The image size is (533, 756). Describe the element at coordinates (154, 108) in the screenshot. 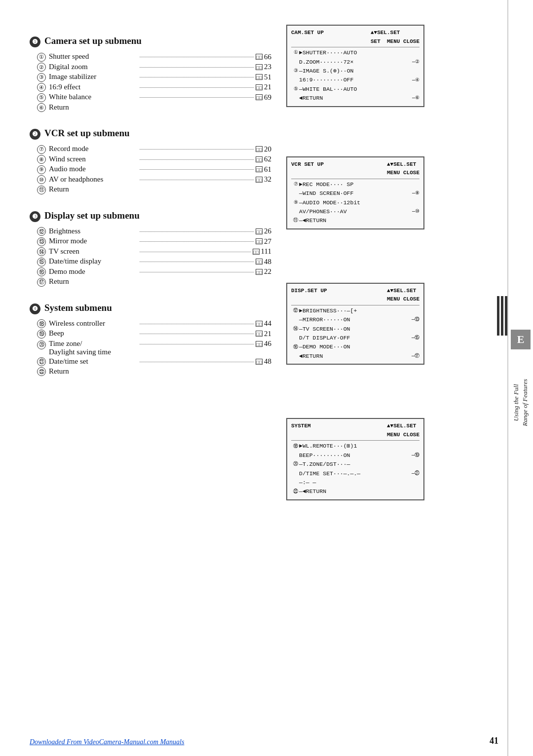

I see `list-item: ⑥ Return` at that location.